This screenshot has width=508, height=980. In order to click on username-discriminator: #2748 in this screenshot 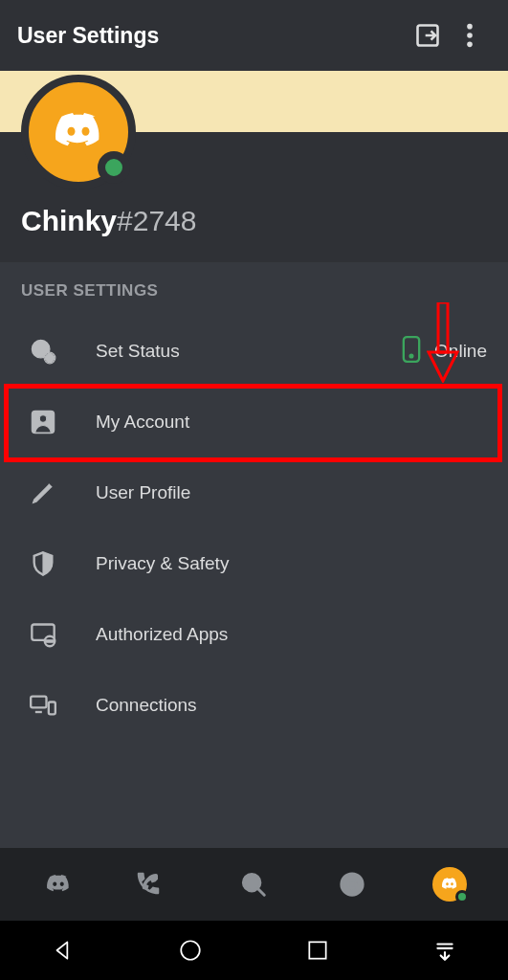, I will do `click(157, 220)`.